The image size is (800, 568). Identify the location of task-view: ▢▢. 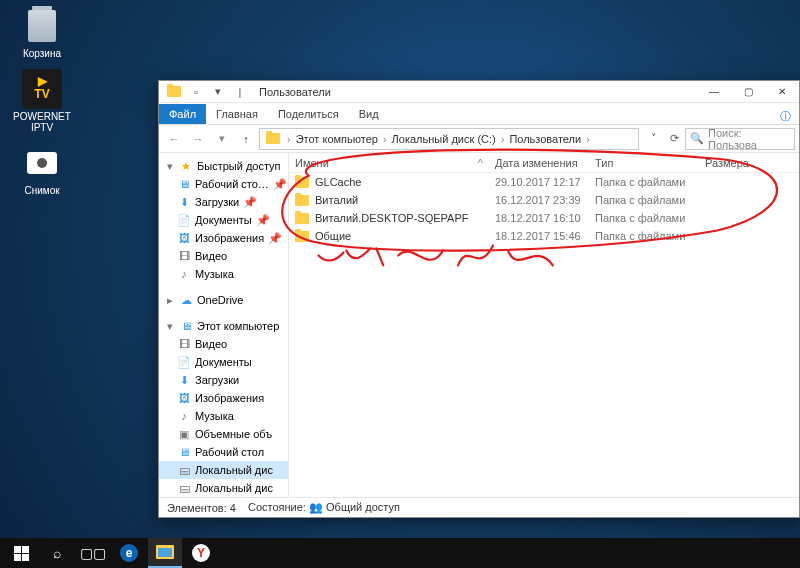
(93, 553).